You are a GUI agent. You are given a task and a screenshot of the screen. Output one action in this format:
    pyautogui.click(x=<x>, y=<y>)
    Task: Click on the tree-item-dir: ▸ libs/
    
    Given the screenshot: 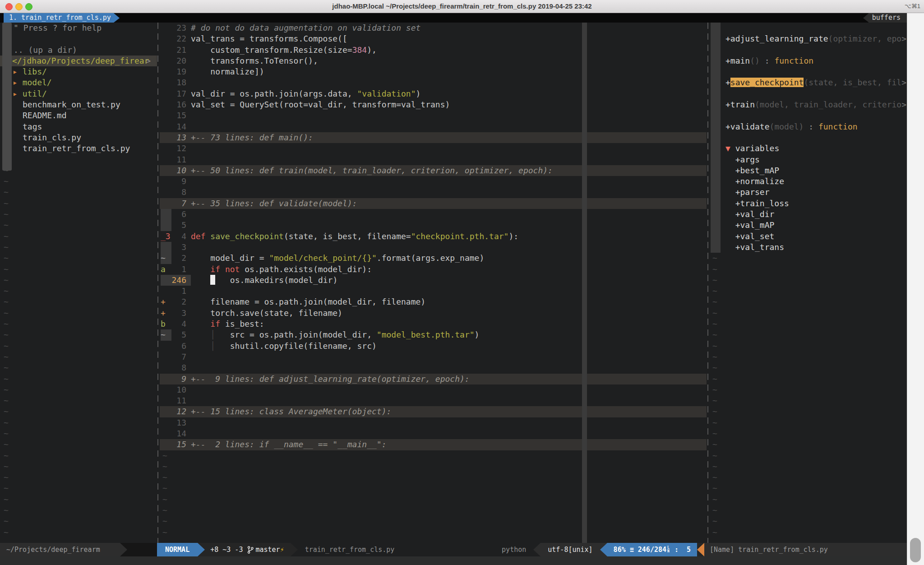 What is the action you would take?
    pyautogui.click(x=79, y=72)
    